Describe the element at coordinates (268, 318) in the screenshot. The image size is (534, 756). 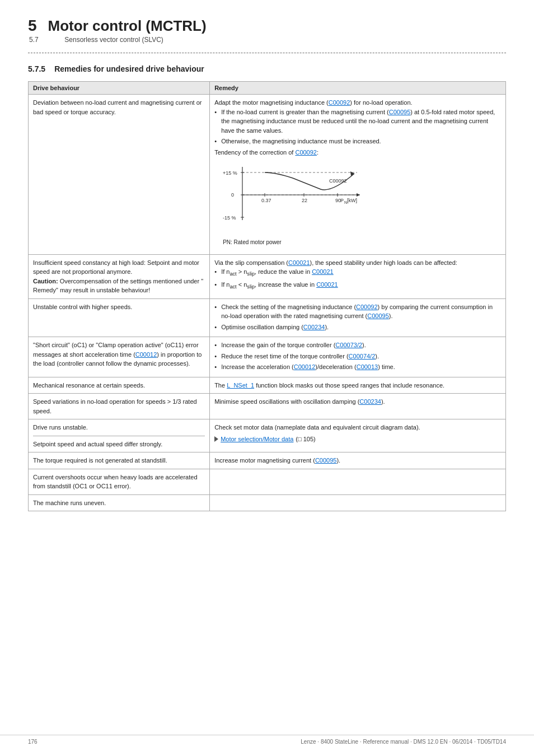
I see `table-row: Unstable control with higher speeds. Che…` at that location.